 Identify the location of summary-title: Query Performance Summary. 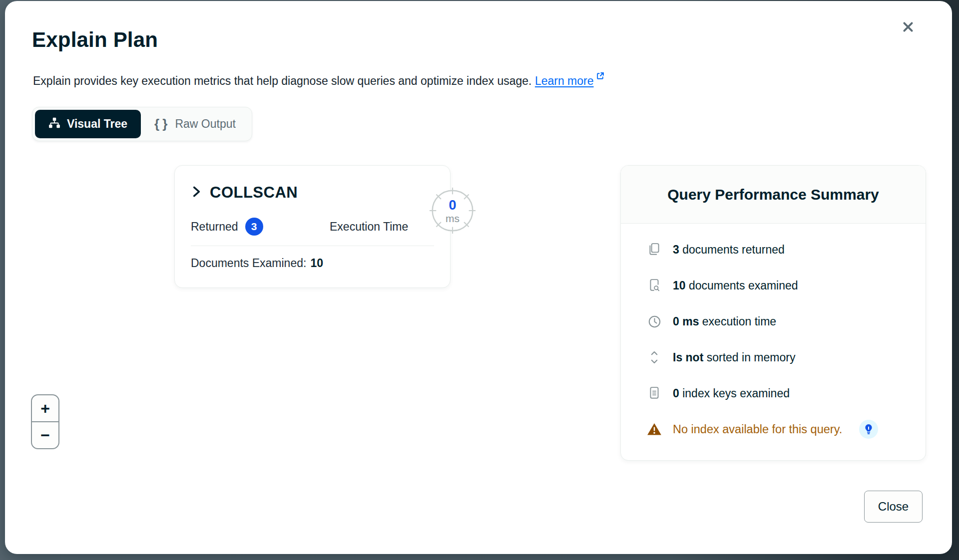
(773, 195).